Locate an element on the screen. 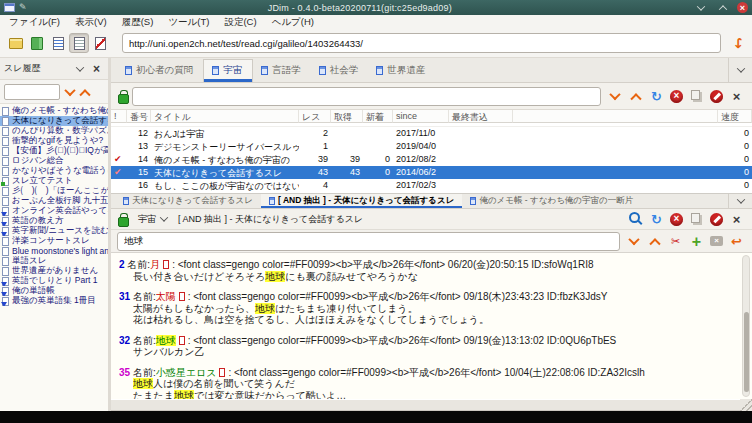 The image size is (752, 423). shade-icon is located at coordinates (700, 8).